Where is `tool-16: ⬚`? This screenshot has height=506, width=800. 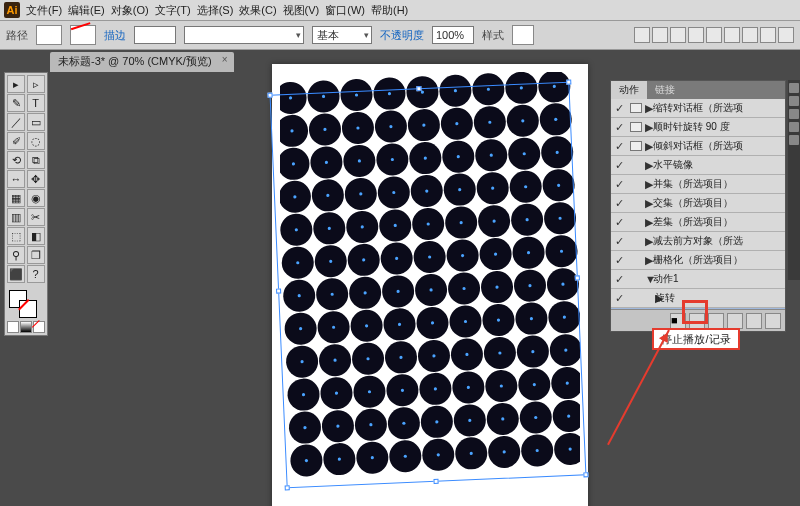
tool-16: ⬚ is located at coordinates (16, 236).